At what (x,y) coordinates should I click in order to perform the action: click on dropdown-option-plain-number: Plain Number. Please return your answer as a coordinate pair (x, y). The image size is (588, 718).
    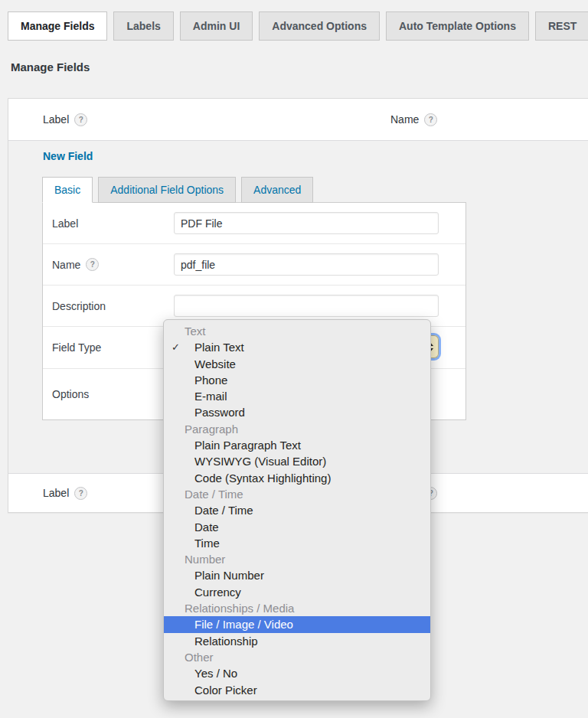
    Looking at the image, I should click on (297, 576).